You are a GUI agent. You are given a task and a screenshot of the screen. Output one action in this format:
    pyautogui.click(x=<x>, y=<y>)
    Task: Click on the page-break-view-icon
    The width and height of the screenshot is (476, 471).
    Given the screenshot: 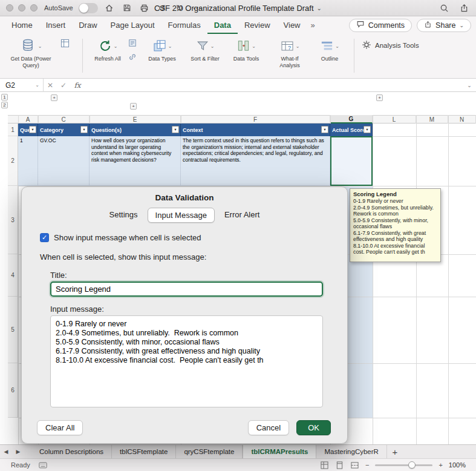 What is the action you would take?
    pyautogui.click(x=354, y=465)
    